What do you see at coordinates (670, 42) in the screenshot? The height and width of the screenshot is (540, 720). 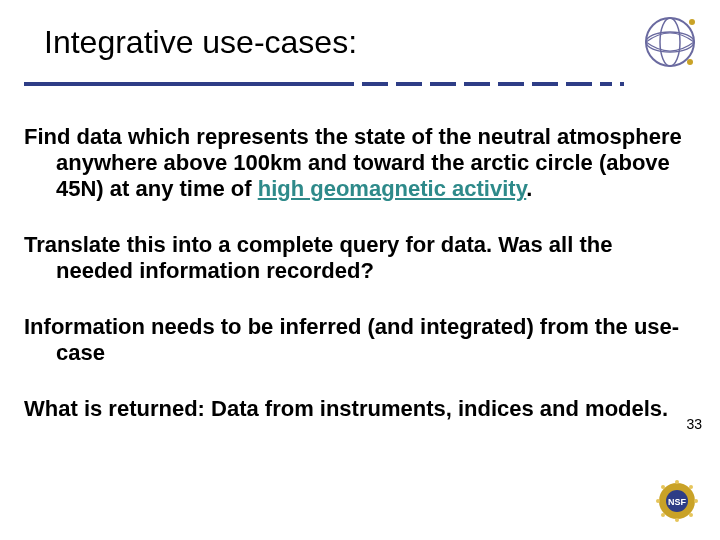 I see `decorative-globe-icon` at bounding box center [670, 42].